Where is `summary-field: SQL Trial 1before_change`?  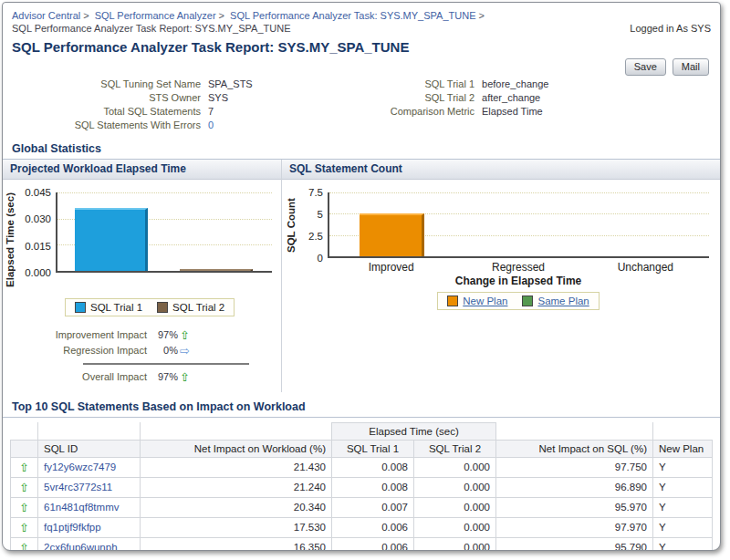
summary-field: SQL Trial 1before_change is located at coordinates (526, 84).